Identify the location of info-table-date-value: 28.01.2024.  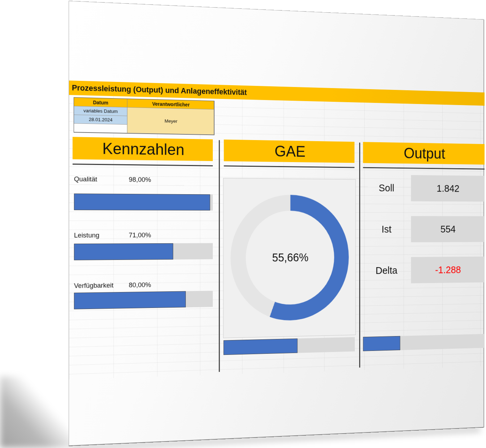
(101, 120).